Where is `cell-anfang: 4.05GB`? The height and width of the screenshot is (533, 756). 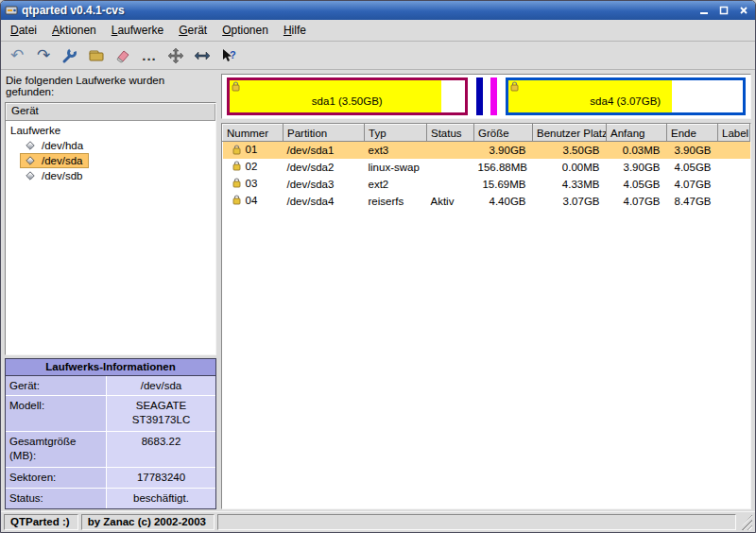
cell-anfang: 4.05GB is located at coordinates (637, 184).